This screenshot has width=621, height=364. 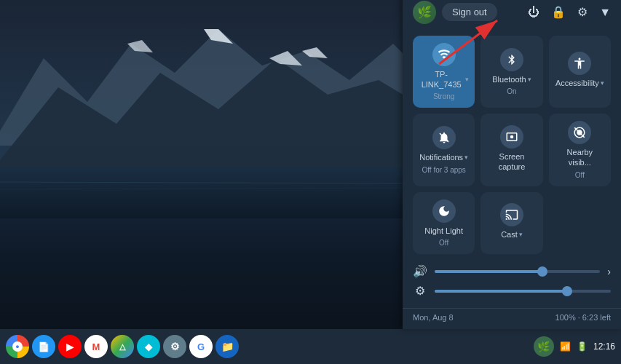 What do you see at coordinates (511, 223) in the screenshot?
I see `cast-tile: Cast ▾` at bounding box center [511, 223].